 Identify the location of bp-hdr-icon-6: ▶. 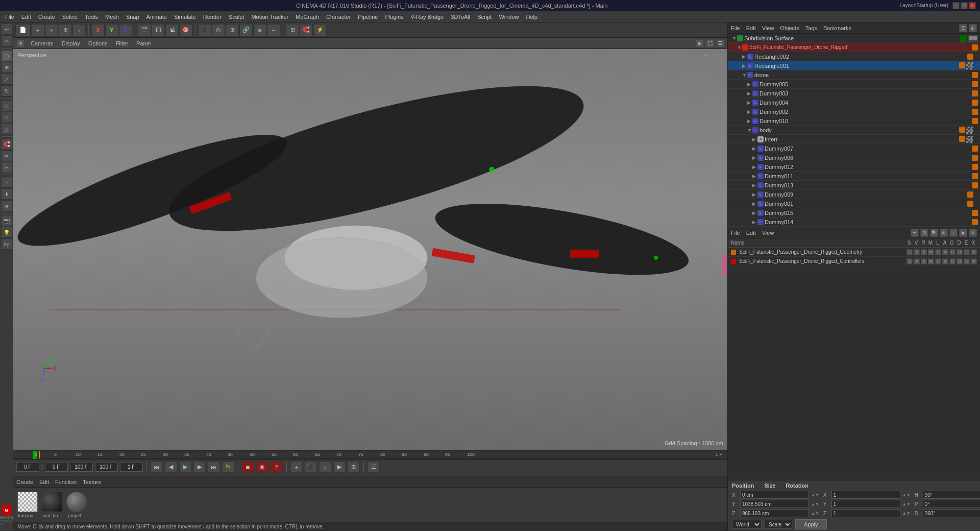
(963, 233).